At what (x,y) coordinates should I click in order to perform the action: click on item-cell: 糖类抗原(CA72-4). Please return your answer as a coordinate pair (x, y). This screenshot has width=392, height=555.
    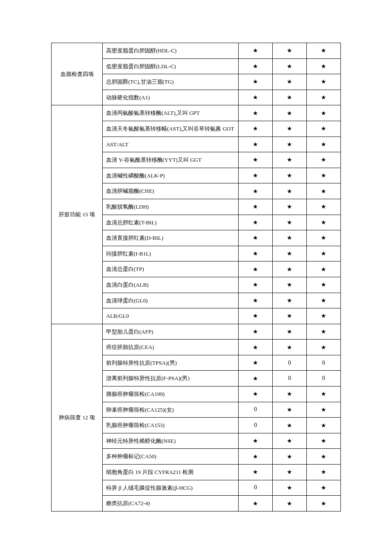
    Looking at the image, I should click on (170, 503).